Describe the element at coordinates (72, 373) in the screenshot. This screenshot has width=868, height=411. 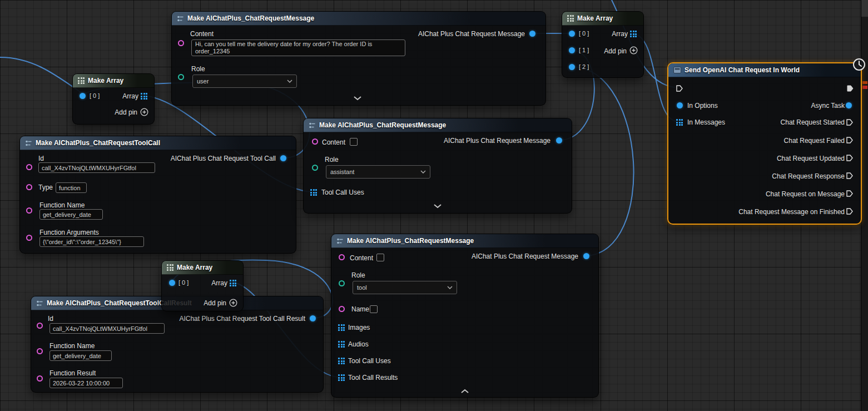
I see `function-result-label: Function Result` at that location.